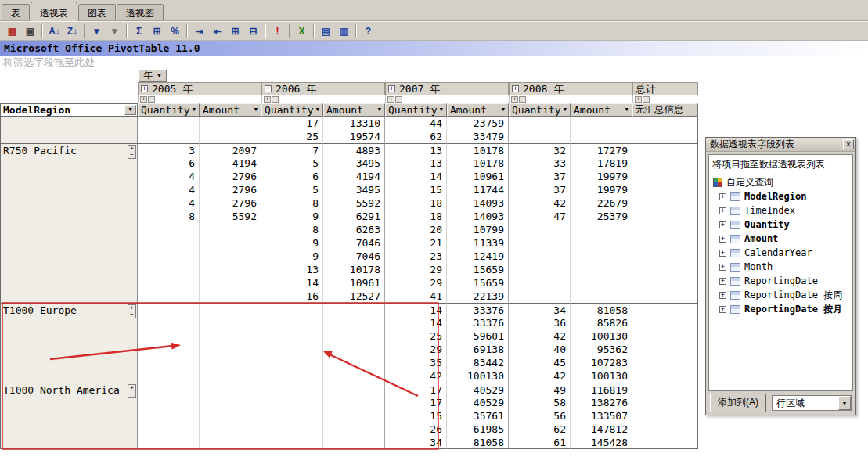 The height and width of the screenshot is (464, 868). Describe the element at coordinates (235, 31) in the screenshot. I see `expand-icon: ⊞` at that location.